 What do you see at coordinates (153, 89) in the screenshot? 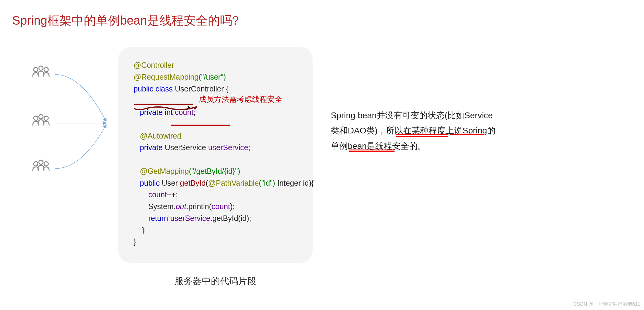
I see `kw-public-class: public class` at bounding box center [153, 89].